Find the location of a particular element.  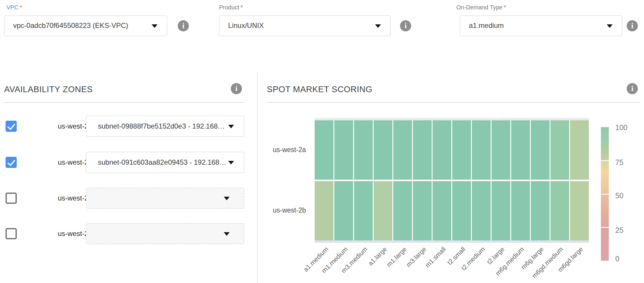

on-demand-type-label: On-Demand Type* is located at coordinates (481, 8).